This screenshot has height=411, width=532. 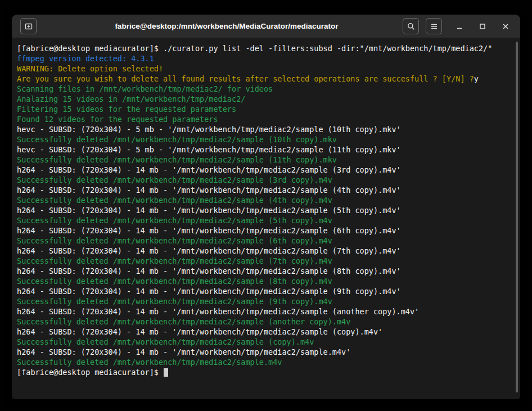 I want to click on titlebar: fabrice@desktop:/mnt/workbench/MediaCura…, so click(x=266, y=26).